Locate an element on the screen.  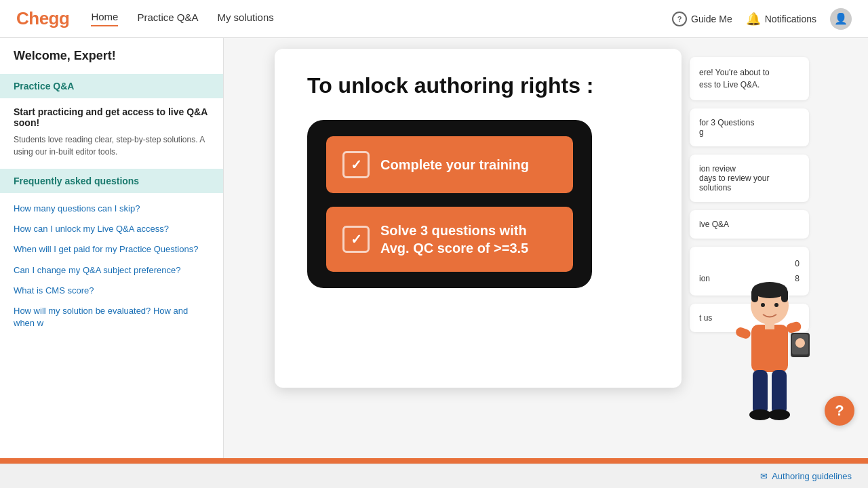
stat1-val: 0 is located at coordinates (797, 264).